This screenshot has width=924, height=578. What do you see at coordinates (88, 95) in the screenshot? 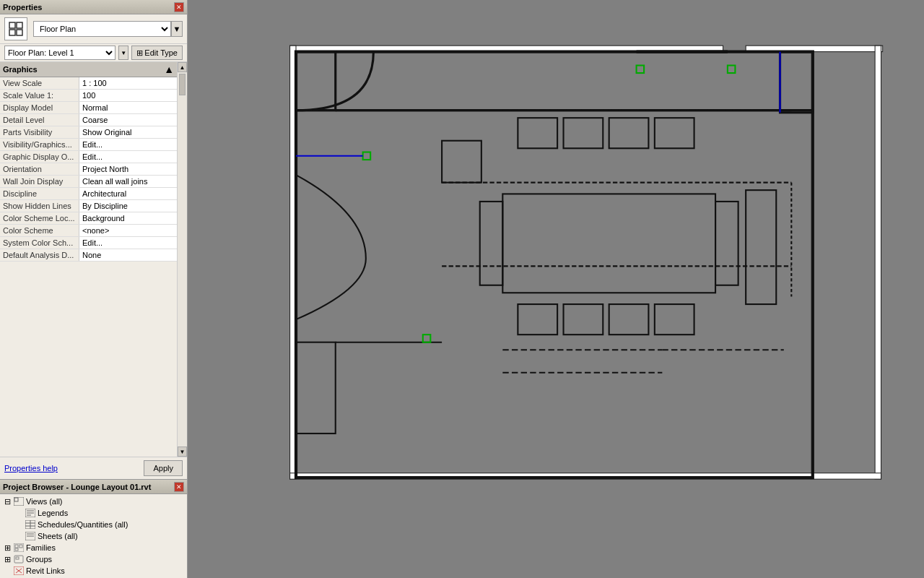
I see `table-row: Scale Value 1:100` at bounding box center [88, 95].